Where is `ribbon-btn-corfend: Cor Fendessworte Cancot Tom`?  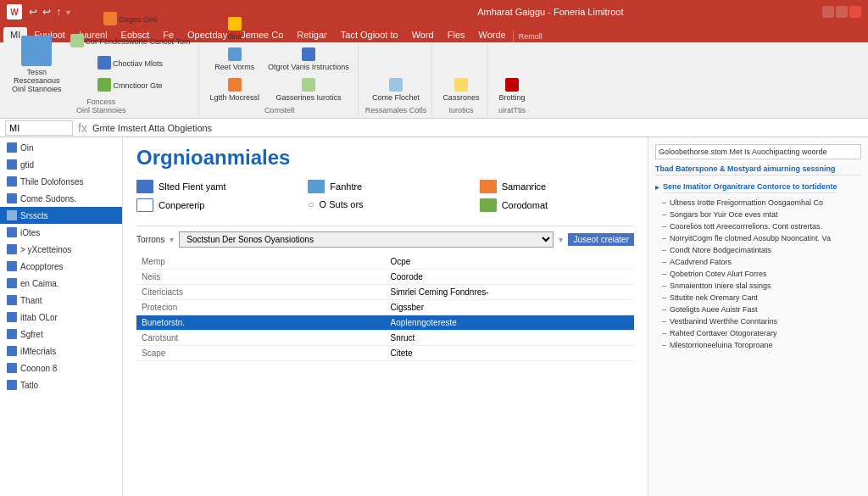 ribbon-btn-corfend: Cor Fendessworte Cancot Tom is located at coordinates (131, 42).